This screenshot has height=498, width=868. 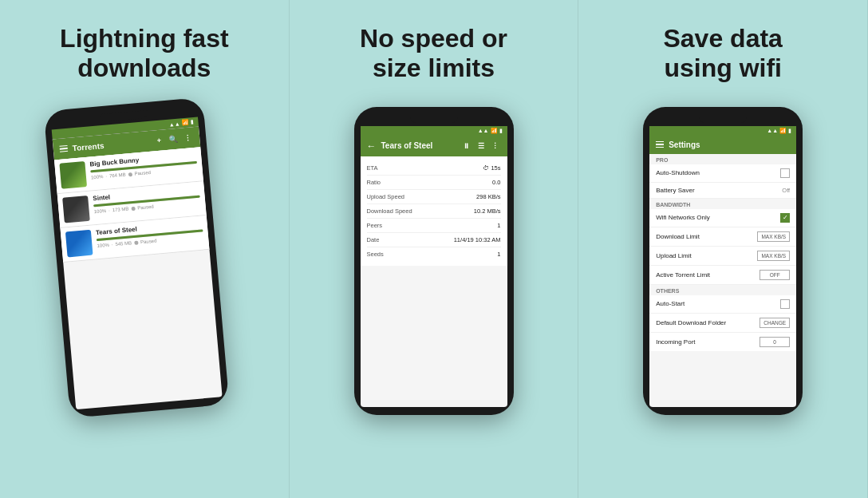 What do you see at coordinates (729, 145) in the screenshot?
I see `phone-3-toolbar-title: Settings` at bounding box center [729, 145].